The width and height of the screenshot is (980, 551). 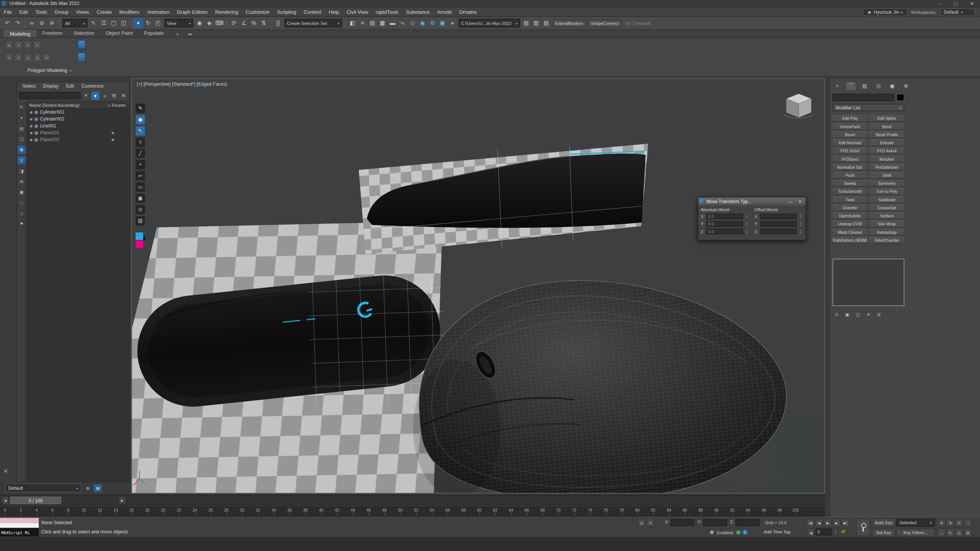 I want to click on explorer-box-icon: ▣, so click(x=21, y=192).